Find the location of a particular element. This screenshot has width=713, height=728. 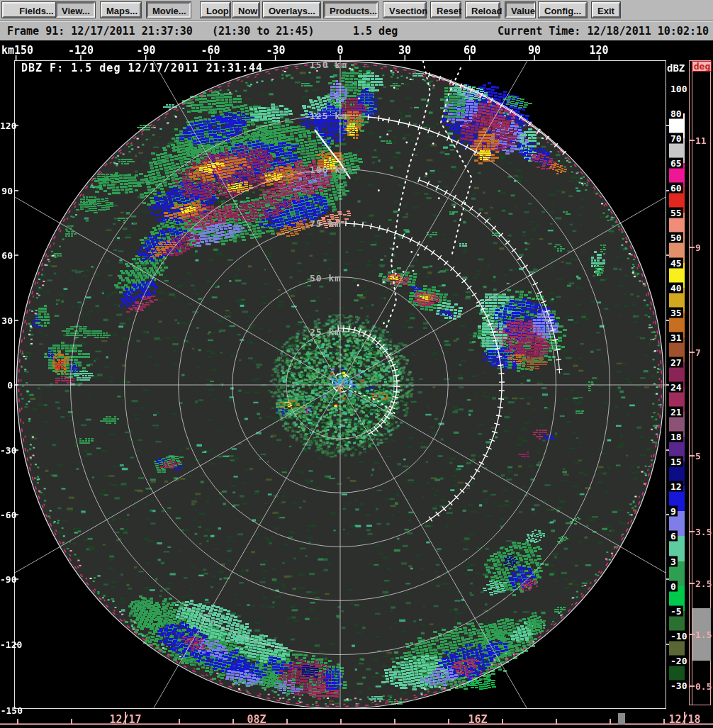

now-button: Now is located at coordinates (246, 10).